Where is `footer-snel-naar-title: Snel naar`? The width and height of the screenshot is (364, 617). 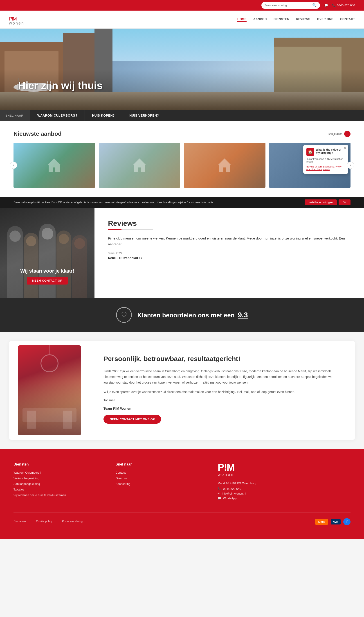
footer-snel-naar-title: Snel naar is located at coordinates (160, 464).